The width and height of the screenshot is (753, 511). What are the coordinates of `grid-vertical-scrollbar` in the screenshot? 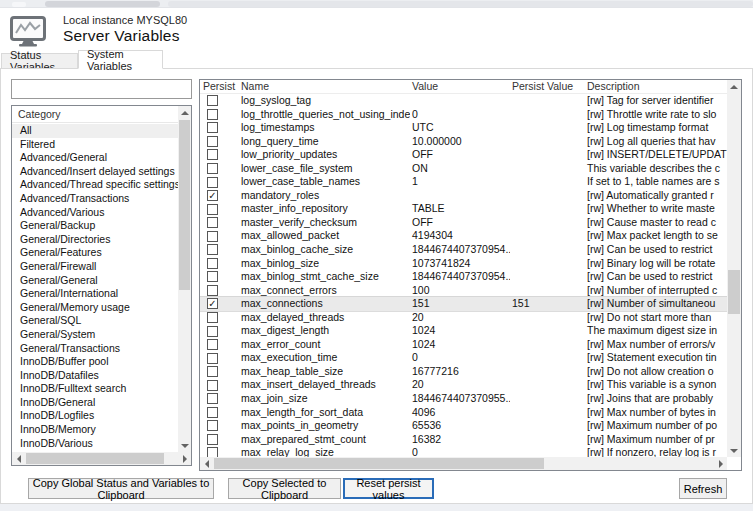 It's located at (734, 268).